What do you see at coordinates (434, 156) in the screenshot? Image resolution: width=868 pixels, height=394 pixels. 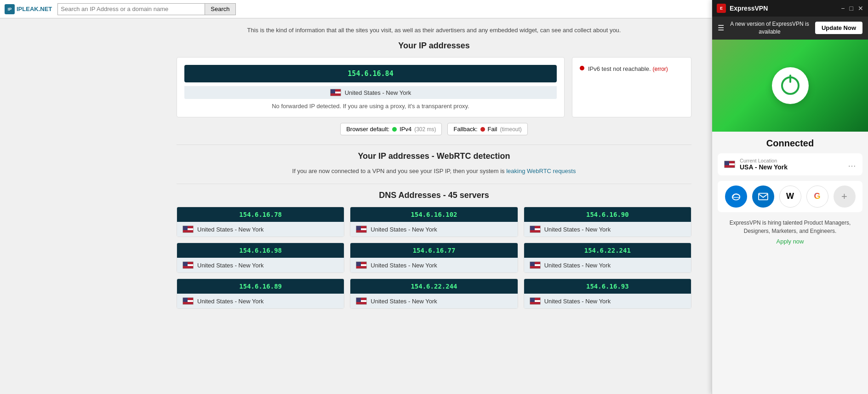 I see `webrtc-title: Your IP addresses - WebRTC detection` at bounding box center [434, 156].